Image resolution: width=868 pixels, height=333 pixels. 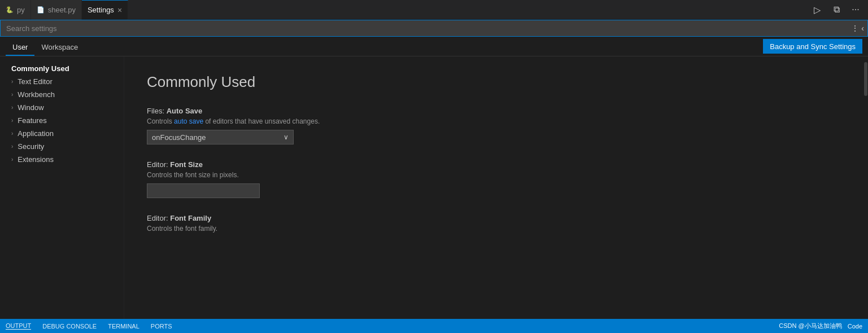 I want to click on bottom-bar: OUTPUT DEBUG CONSOLE TERMINAL PORTS CSDN…, so click(x=434, y=326).